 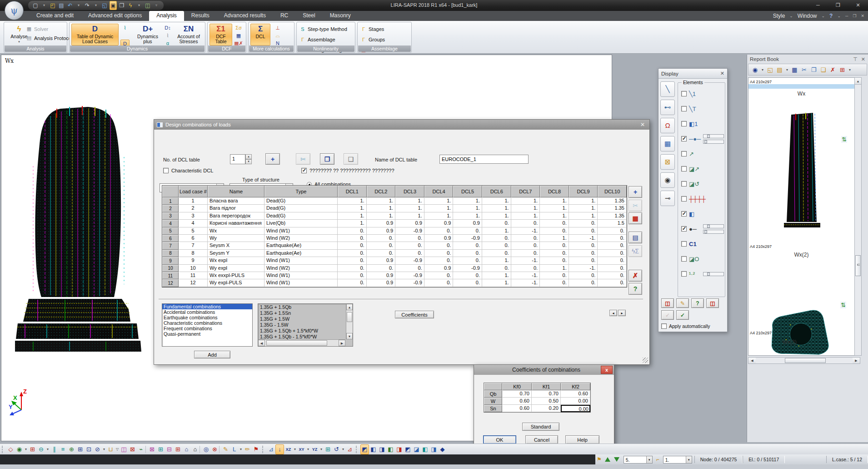 What do you see at coordinates (207, 318) in the screenshot?
I see `combination-type-item: Earthquake combinations` at bounding box center [207, 318].